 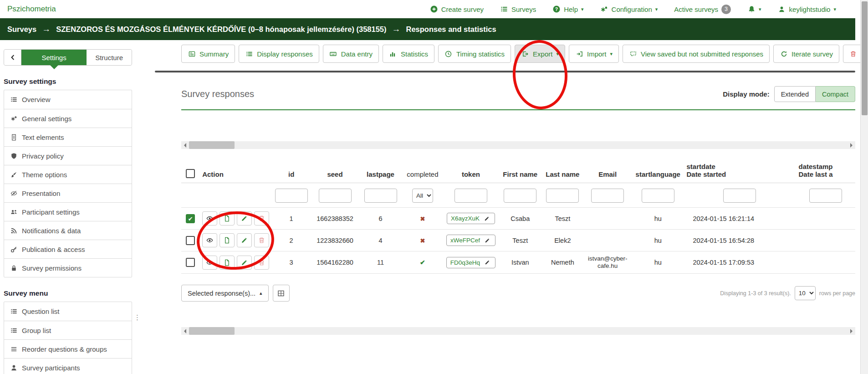 What do you see at coordinates (68, 211) in the screenshot?
I see `sidebar-item-participant-settings: Participant settings` at bounding box center [68, 211].